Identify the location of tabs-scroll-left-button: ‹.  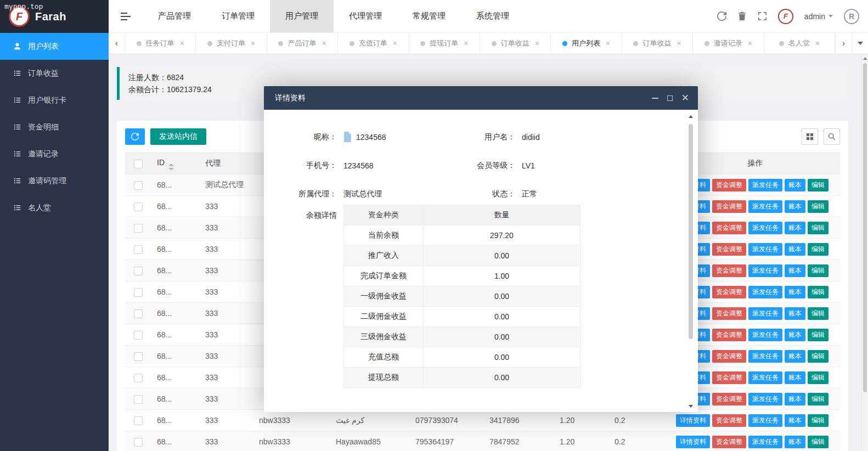
(117, 43).